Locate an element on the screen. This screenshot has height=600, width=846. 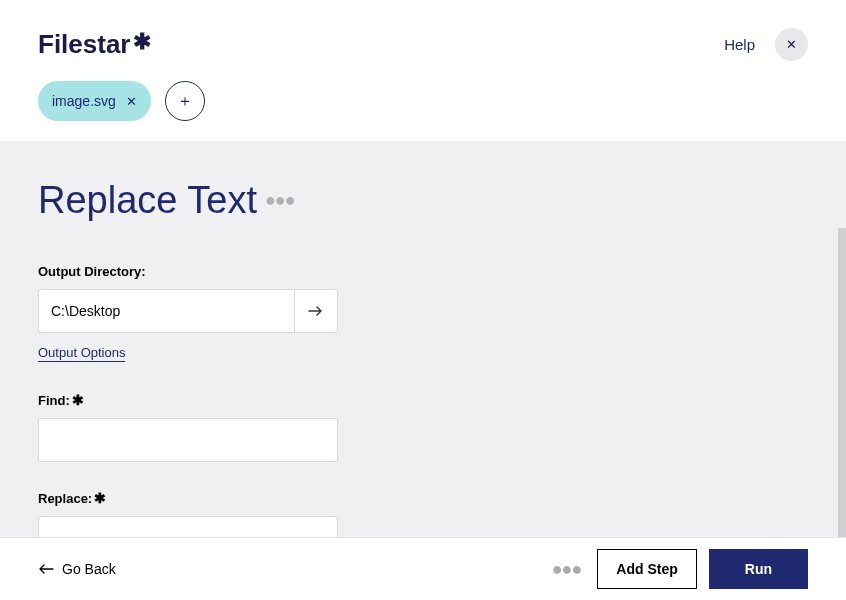
title-menu-icon: ●●● is located at coordinates (280, 200).